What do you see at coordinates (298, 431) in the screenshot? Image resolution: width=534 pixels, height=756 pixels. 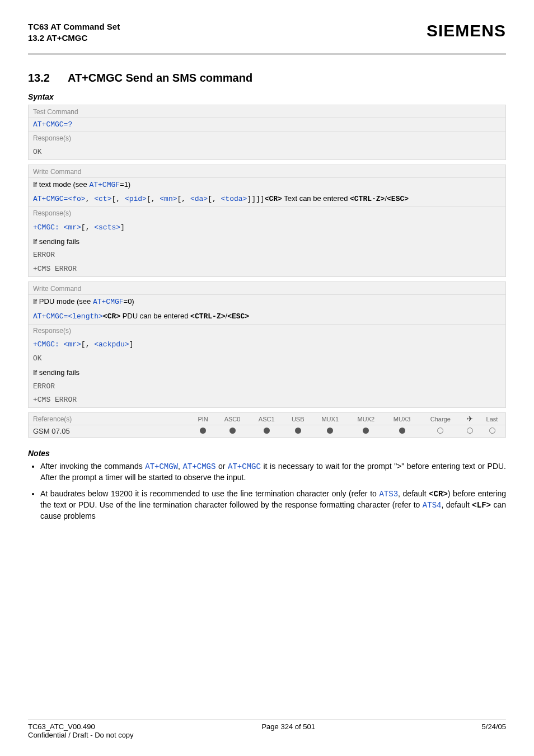 I see `dot-usb` at bounding box center [298, 431].